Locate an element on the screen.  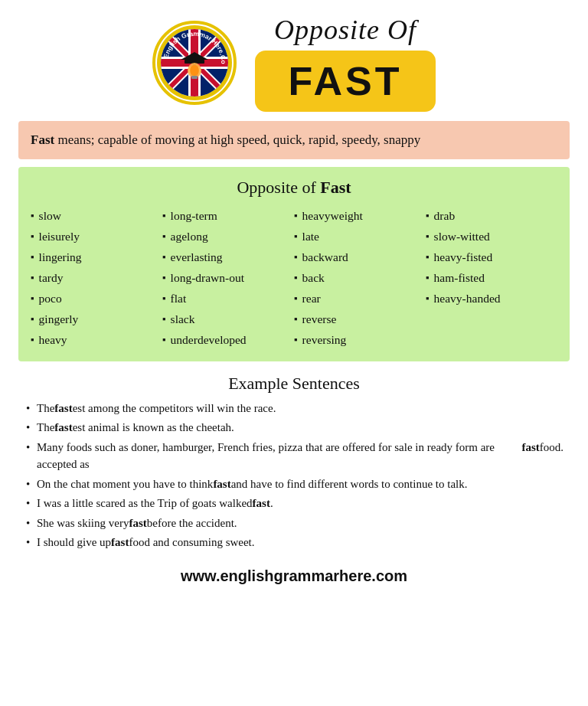
word-text: heavy-fisted is located at coordinates (464, 257).